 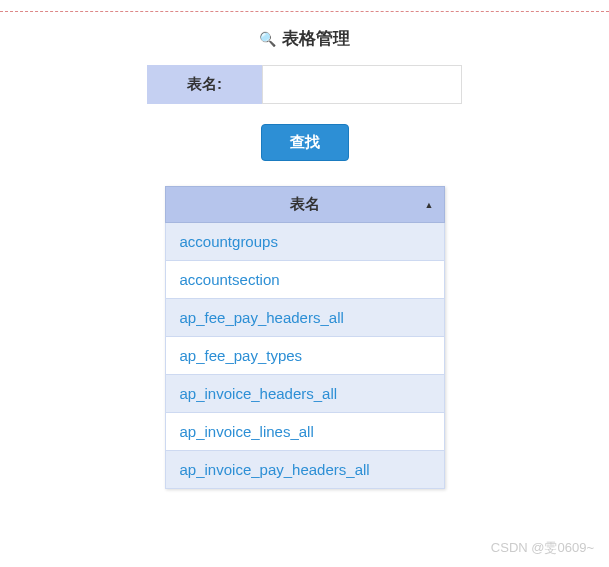 What do you see at coordinates (304, 318) in the screenshot?
I see `table-row: ap_fee_pay_headers_all` at bounding box center [304, 318].